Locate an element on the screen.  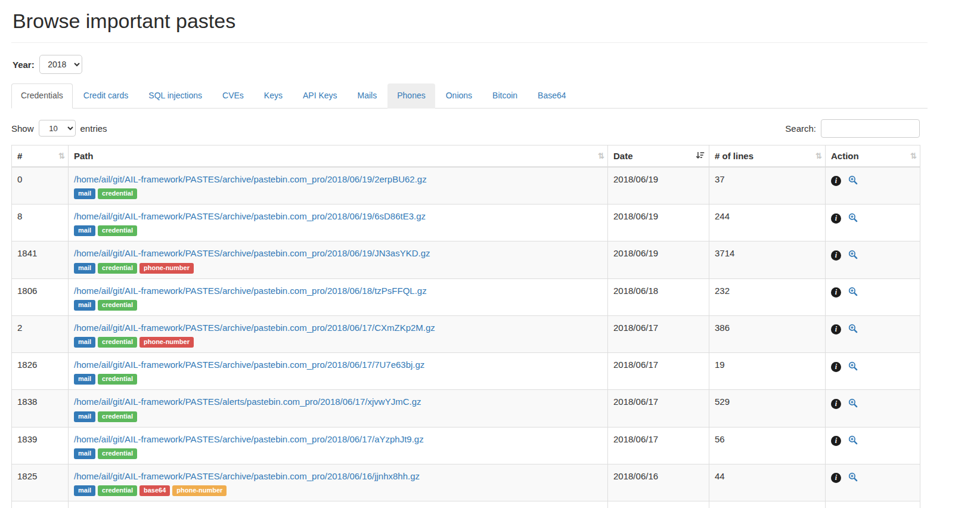
paste-line-count: 244 is located at coordinates (768, 223).